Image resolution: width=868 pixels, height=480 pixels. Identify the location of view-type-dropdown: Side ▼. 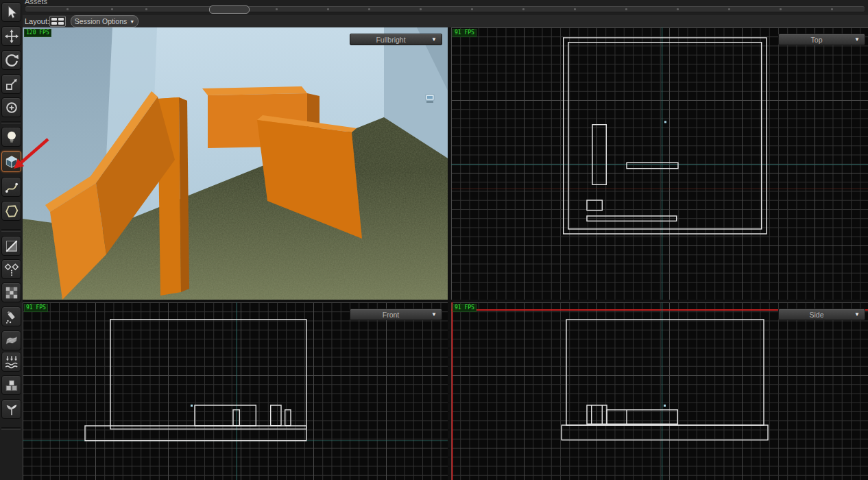
(821, 314).